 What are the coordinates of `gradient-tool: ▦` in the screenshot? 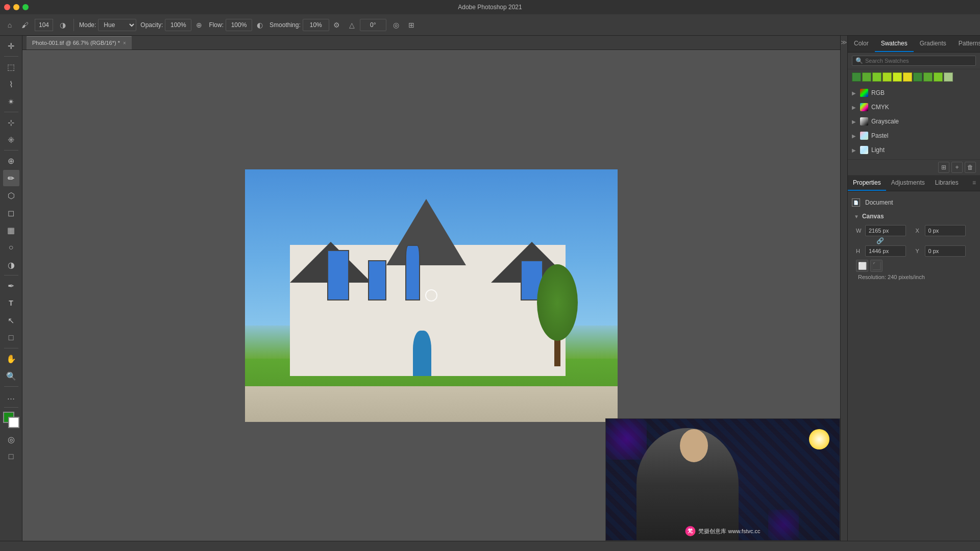 It's located at (11, 230).